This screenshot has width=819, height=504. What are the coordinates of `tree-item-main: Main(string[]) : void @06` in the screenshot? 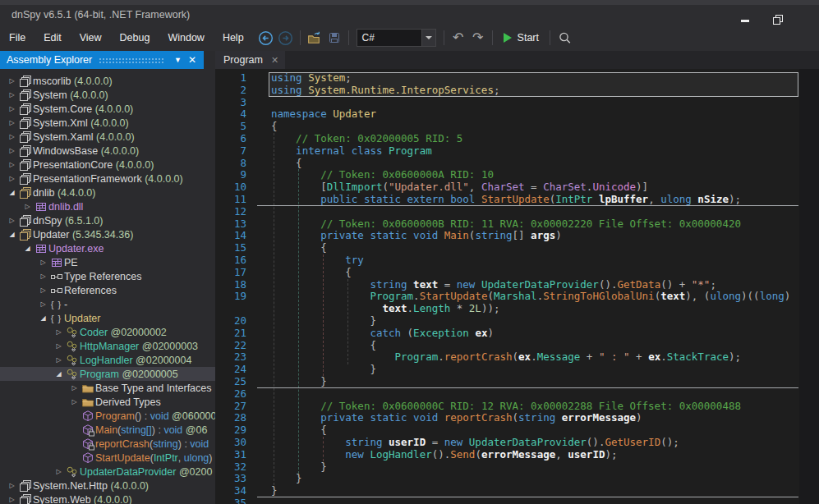 It's located at (108, 430).